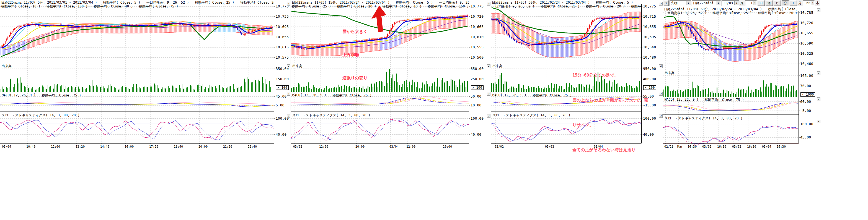 This screenshot has height=220, width=868. Describe the element at coordinates (777, 3) in the screenshot. I see `period-month-button: 月` at that location.